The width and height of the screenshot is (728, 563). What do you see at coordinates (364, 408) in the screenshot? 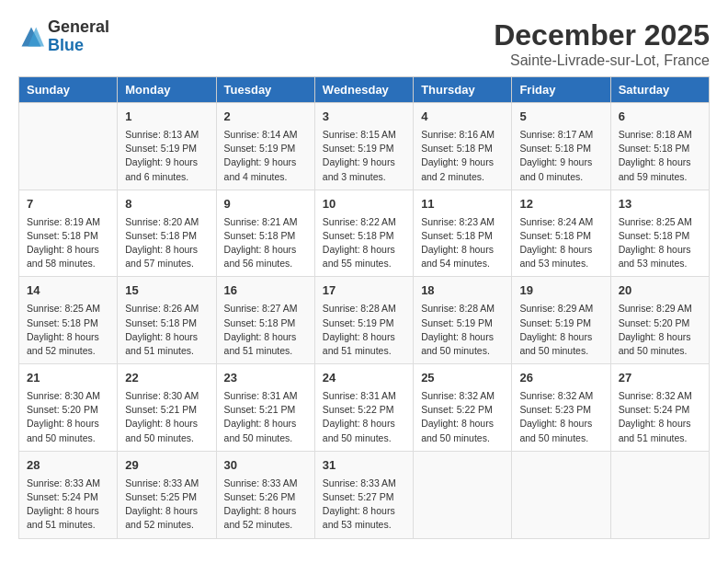
I see `week-row-4: 21Sunrise: 8:30 AMSunset: 5:20 PMDayligh…` at bounding box center [364, 408].